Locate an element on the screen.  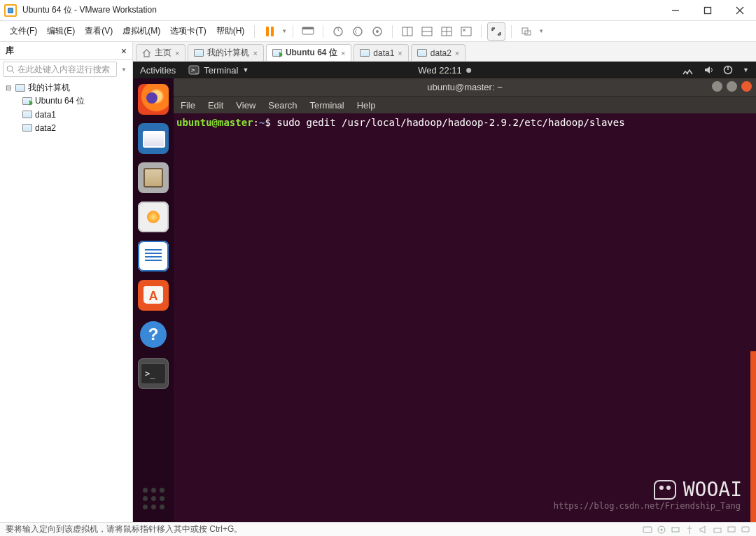
menu-file: 文件(F) is located at coordinates (24, 31).